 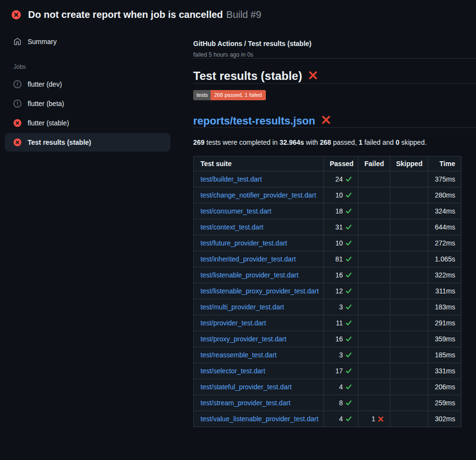 What do you see at coordinates (246, 403) in the screenshot?
I see `test-suite-link: test/stream_provider_test.dart` at bounding box center [246, 403].